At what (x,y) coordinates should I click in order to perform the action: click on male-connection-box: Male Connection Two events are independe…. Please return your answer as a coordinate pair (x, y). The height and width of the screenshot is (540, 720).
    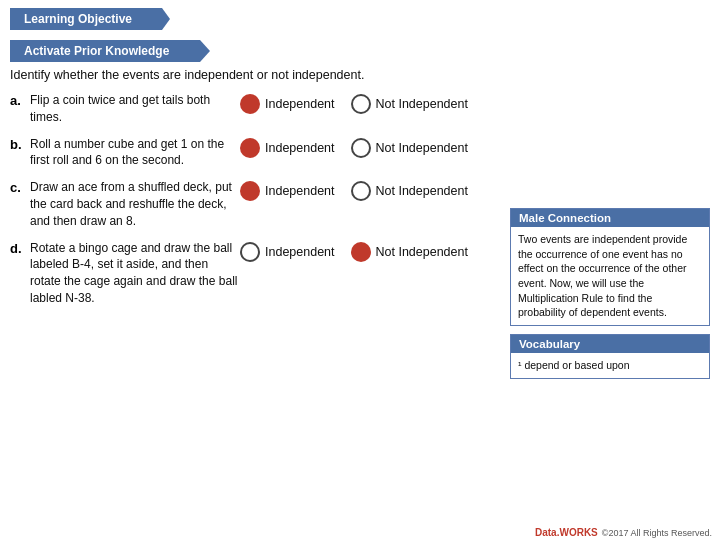
    Looking at the image, I should click on (610, 267).